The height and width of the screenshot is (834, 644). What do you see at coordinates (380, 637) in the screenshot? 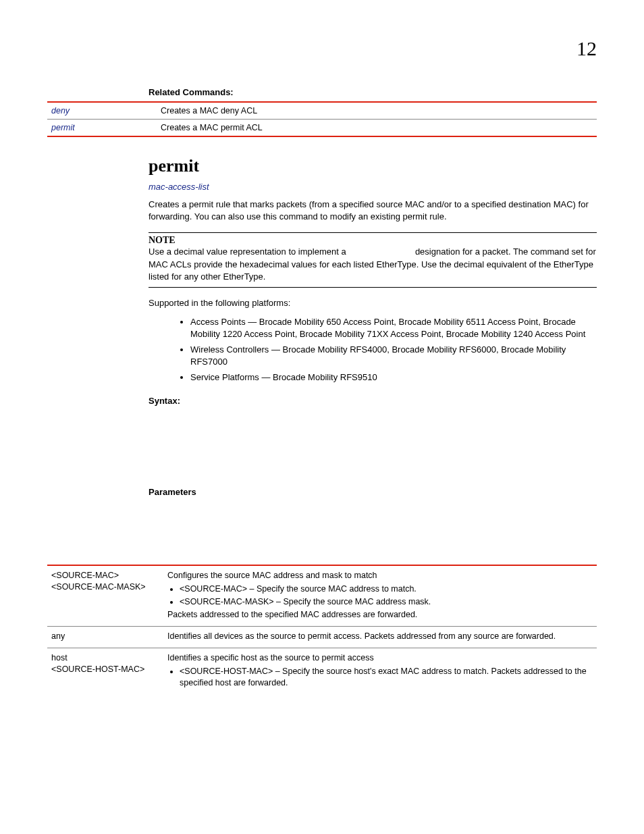
I see `param-desc: Identifies all devices as the source to …` at bounding box center [380, 637].